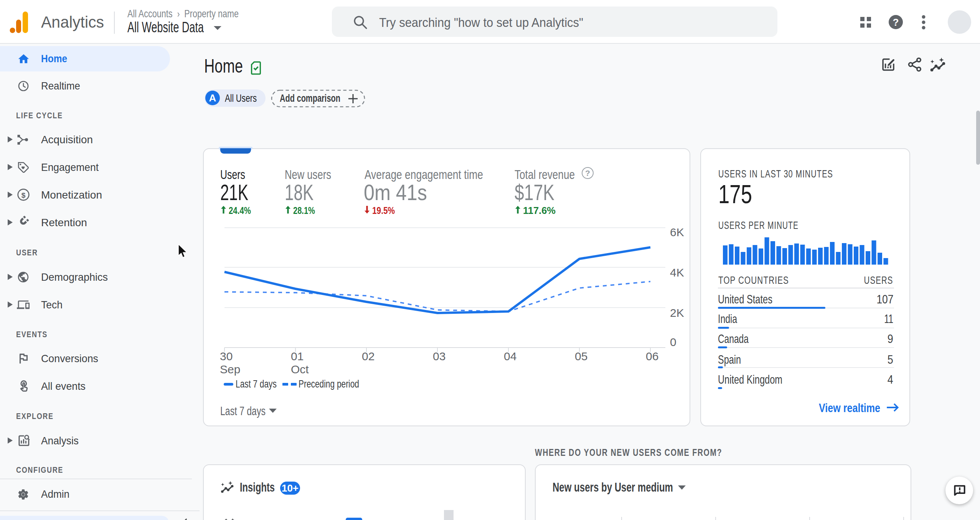 The width and height of the screenshot is (980, 520). Describe the element at coordinates (226, 356) in the screenshot. I see `svg-text: 30` at that location.